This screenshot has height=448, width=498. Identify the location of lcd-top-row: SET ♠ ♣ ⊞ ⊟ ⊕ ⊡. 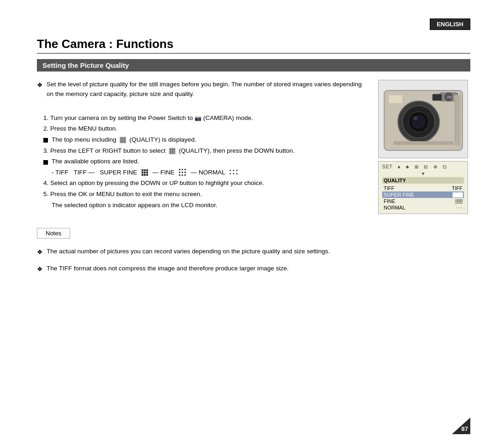
(423, 167).